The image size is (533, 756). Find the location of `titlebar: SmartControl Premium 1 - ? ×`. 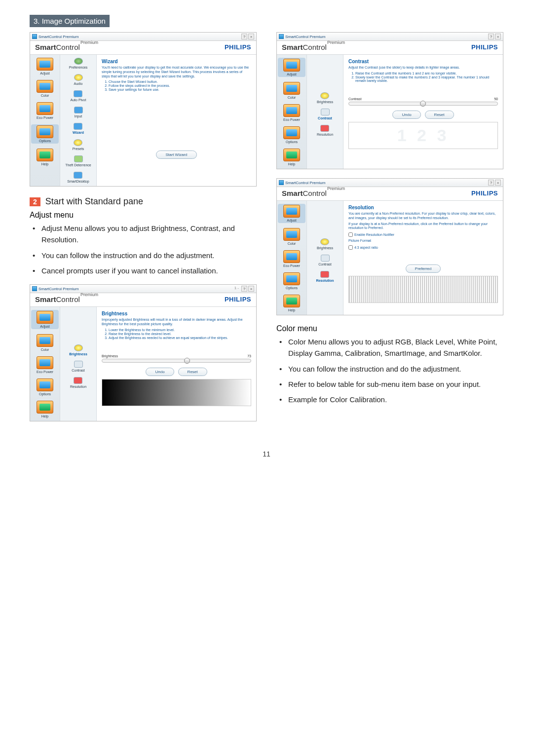

titlebar: SmartControl Premium 1 - ? × is located at coordinates (143, 289).